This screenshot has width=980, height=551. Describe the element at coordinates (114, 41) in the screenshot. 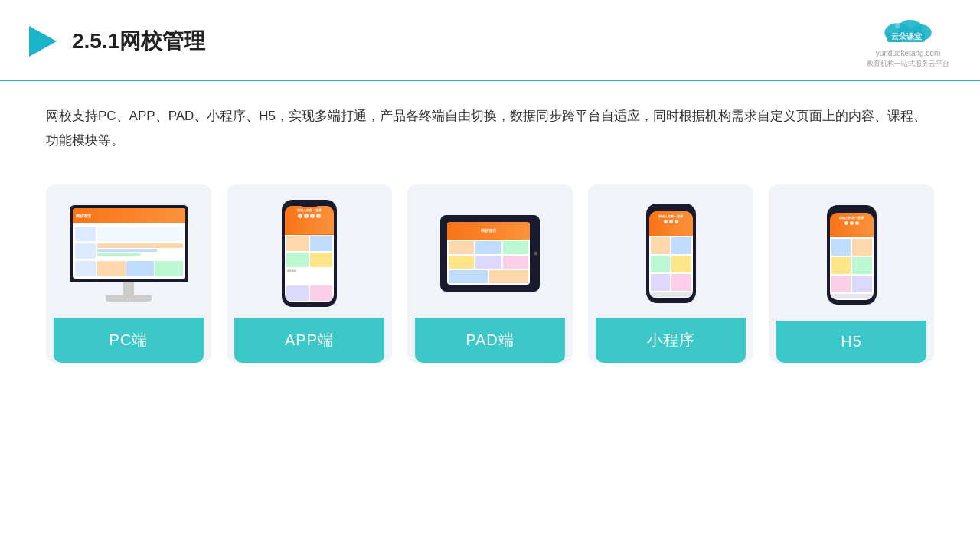

I see `header-left: 2.5.1网校管理` at that location.